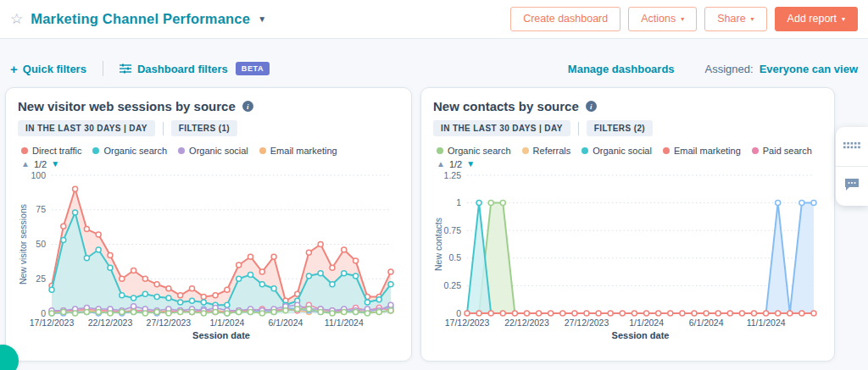 This screenshot has height=370, width=868. What do you see at coordinates (852, 146) in the screenshot?
I see `grid-dots-icon` at bounding box center [852, 146].